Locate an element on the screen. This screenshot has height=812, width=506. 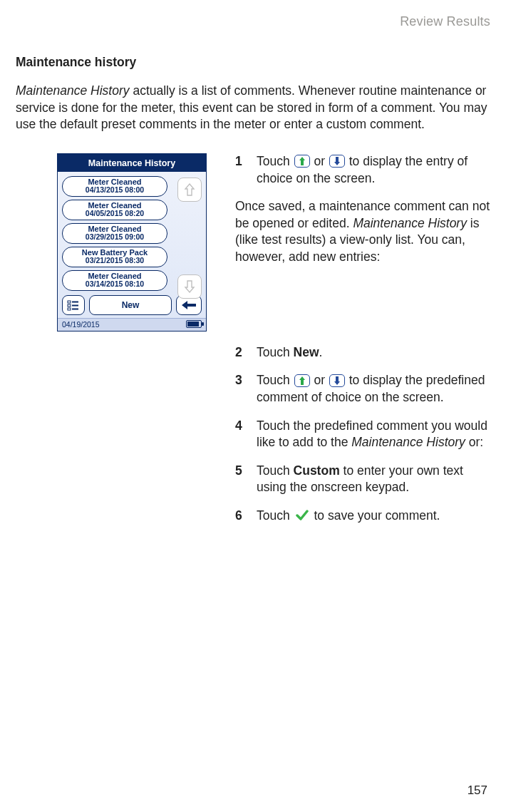
scroll-up-button is located at coordinates (190, 190).